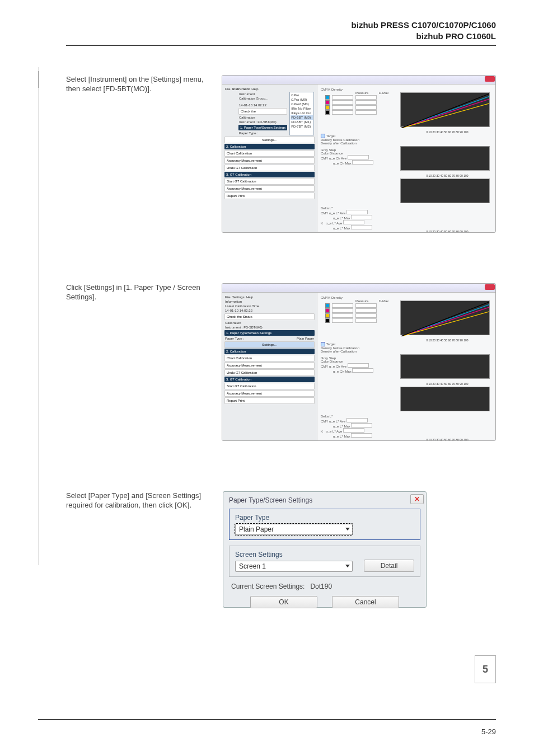  Describe the element at coordinates (270, 367) in the screenshot. I see `app-side-panel-2: File Settings Help Information Latest Ca…` at that location.